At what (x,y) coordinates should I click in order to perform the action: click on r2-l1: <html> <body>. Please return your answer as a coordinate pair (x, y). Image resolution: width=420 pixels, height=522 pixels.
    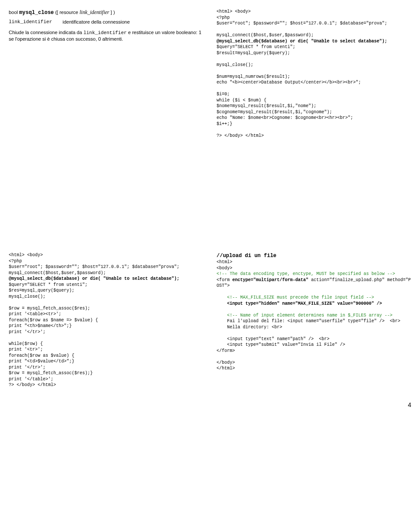
    Looking at the image, I should click on (224, 265).